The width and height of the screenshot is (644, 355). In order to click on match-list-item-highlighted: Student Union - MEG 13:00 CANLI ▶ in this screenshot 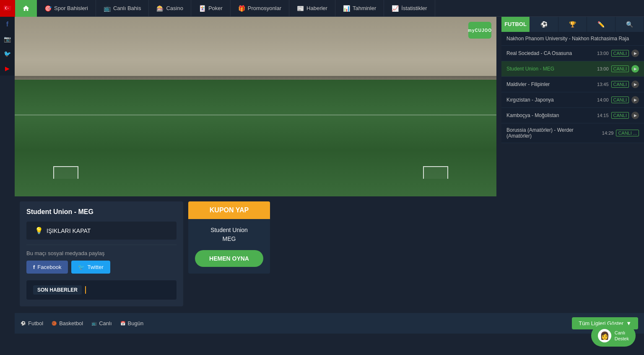, I will do `click(573, 69)`.